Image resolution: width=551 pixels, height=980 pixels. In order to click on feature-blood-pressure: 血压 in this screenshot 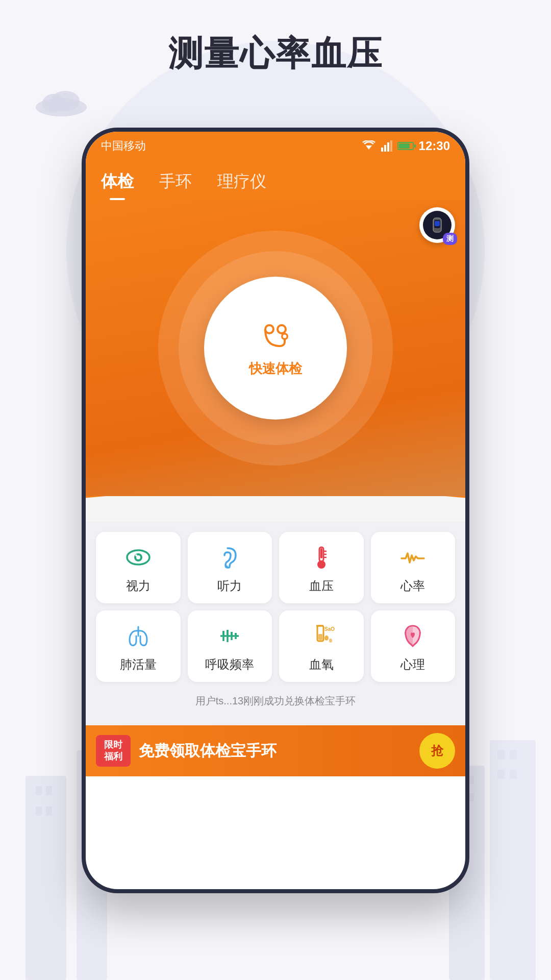, I will do `click(321, 568)`.